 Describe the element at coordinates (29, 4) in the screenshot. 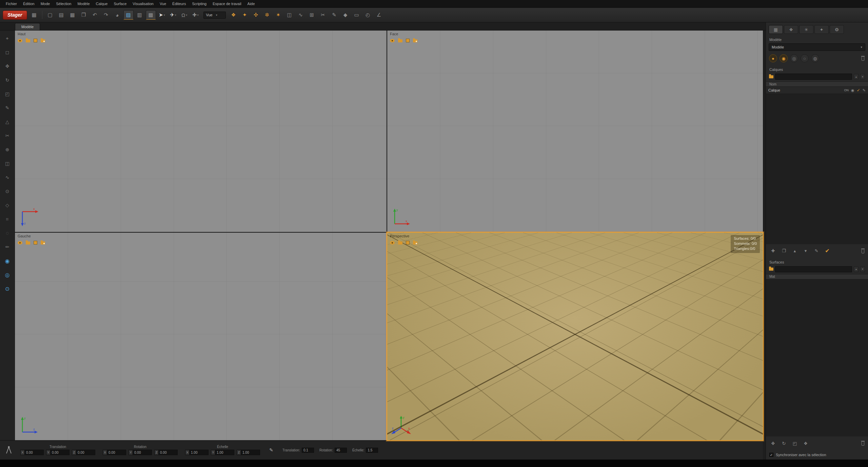

I see `menu-item: Édition` at that location.